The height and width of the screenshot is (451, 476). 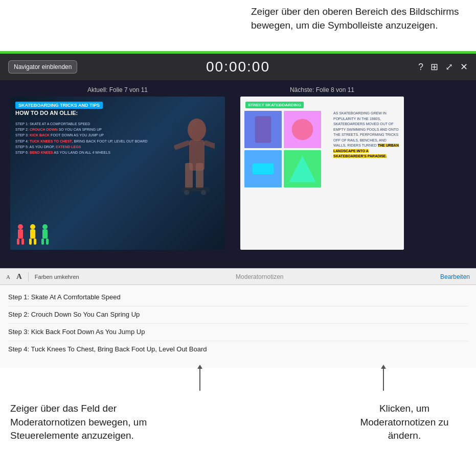 I want to click on timer-display: 00:00:00, so click(x=238, y=67).